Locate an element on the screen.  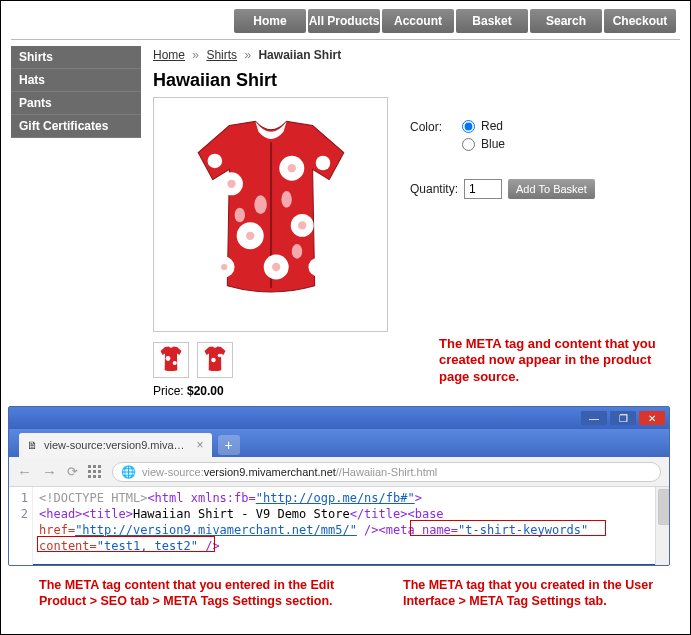
scrollbar is located at coordinates (662, 526).